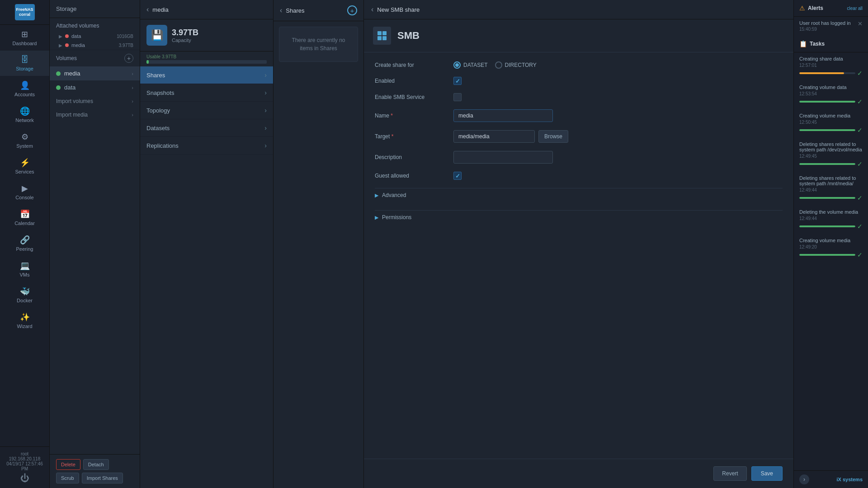 This screenshot has height=488, width=868. I want to click on sidebar-item-wizard: ✨ Wizard, so click(24, 321).